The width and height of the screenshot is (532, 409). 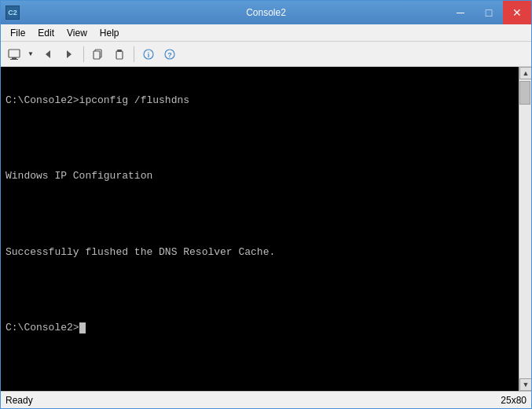 What do you see at coordinates (31, 54) in the screenshot?
I see `new-console-dropdown: ▼` at bounding box center [31, 54].